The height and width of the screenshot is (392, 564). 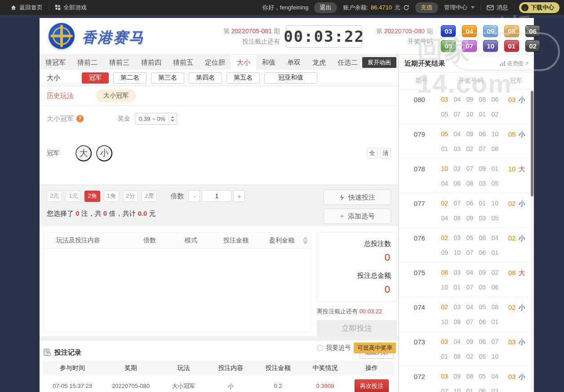 I want to click on size-option-button: 大, so click(x=84, y=153).